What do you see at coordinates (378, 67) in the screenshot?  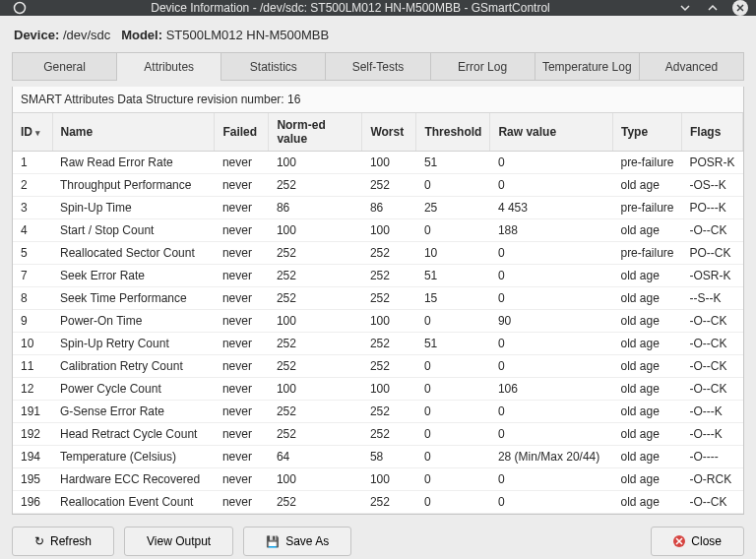 I see `tab-strip: GeneralAttributesStatisticsSelf-TestsErr…` at bounding box center [378, 67].